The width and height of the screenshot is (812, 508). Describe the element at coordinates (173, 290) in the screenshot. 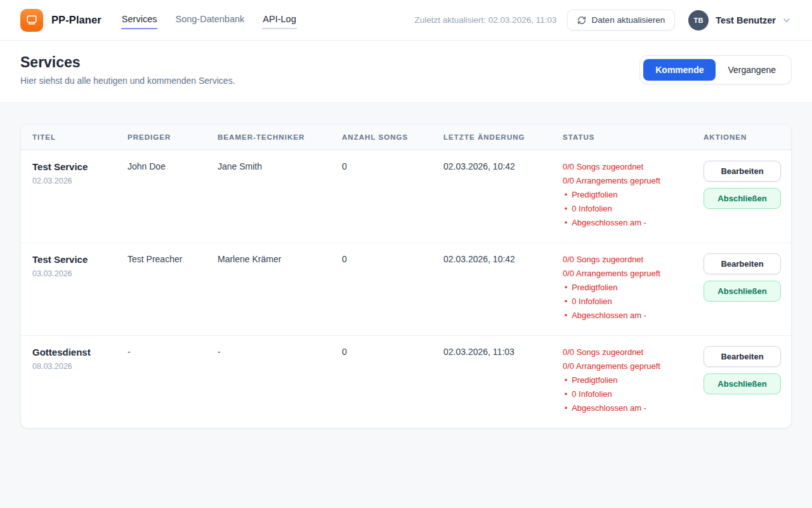

I see `prediger-cell: Test Preacher` at that location.